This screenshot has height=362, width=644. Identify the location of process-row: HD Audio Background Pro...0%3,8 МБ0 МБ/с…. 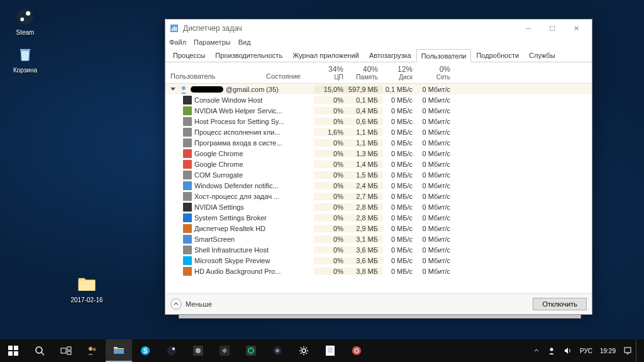
(379, 271).